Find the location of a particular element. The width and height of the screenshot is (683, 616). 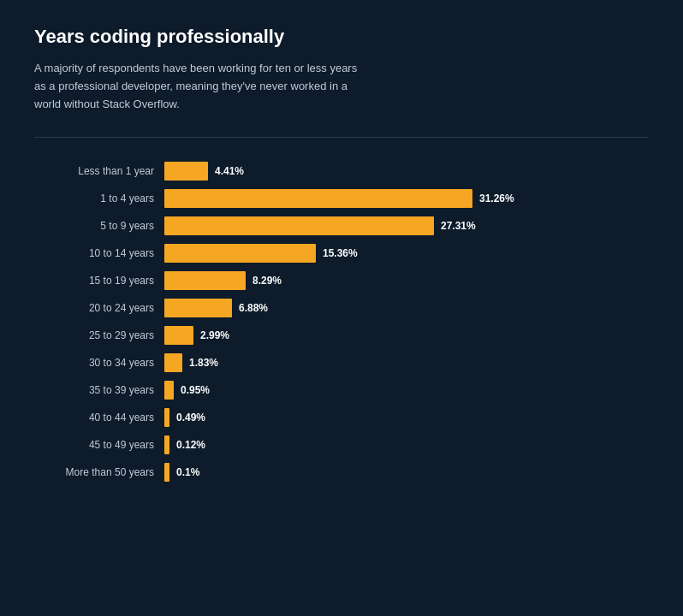

section-divider is located at coordinates (342, 137).